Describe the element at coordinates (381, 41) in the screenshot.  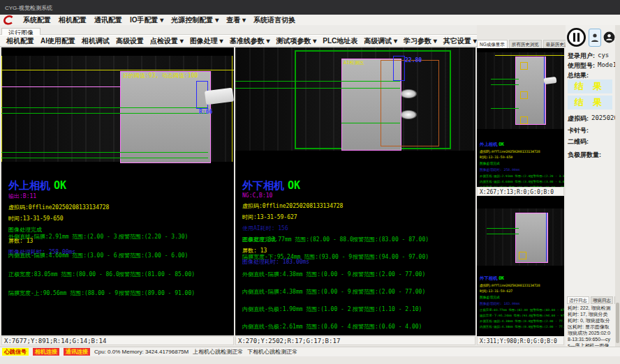
I see `tool-advanced-debug: 高级调试 ▾` at that location.